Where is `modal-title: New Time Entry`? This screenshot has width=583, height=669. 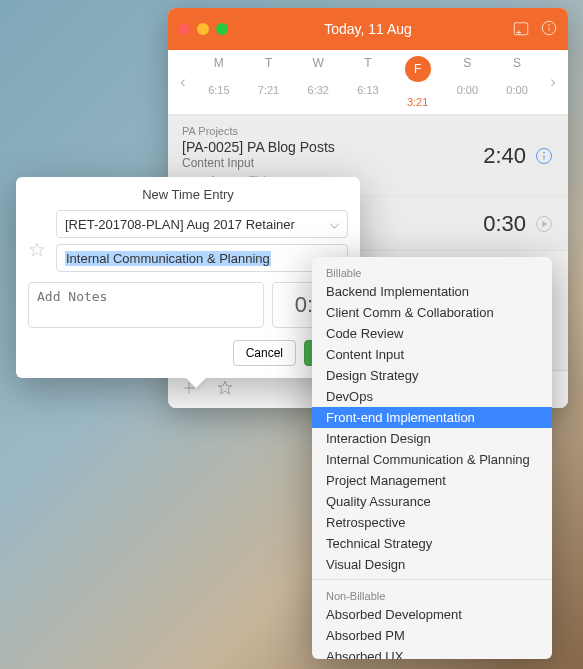
modal-title: New Time Entry is located at coordinates (188, 194).